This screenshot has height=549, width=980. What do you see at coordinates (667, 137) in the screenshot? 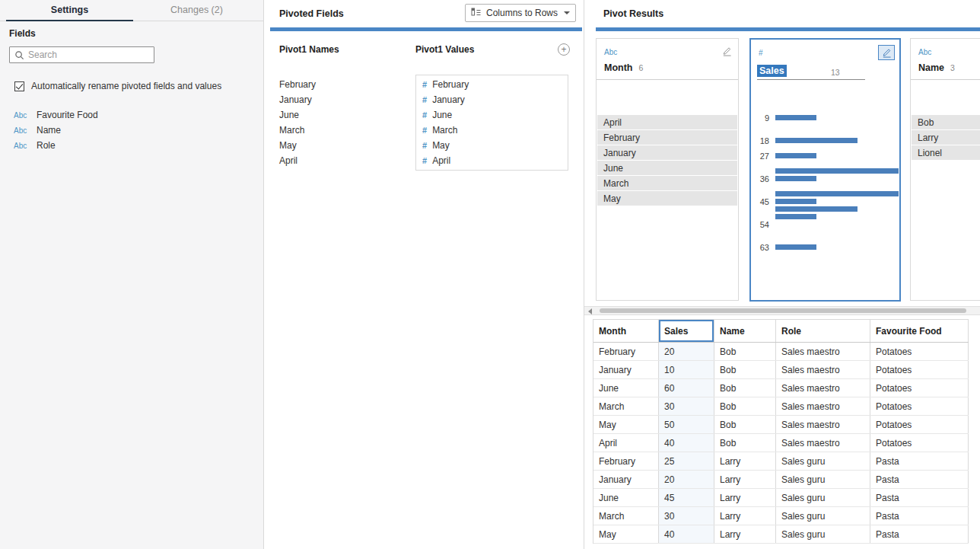
I see `profile-value-row: February` at bounding box center [667, 137].